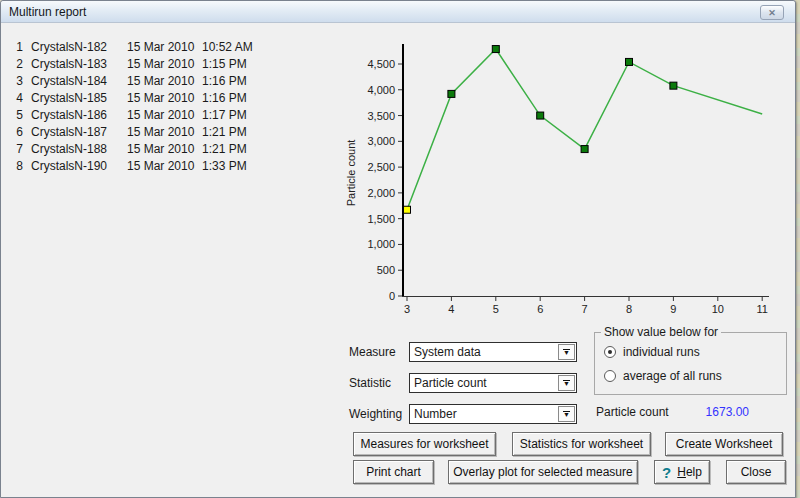 The height and width of the screenshot is (498, 800). I want to click on run-n: 3, so click(16, 82).